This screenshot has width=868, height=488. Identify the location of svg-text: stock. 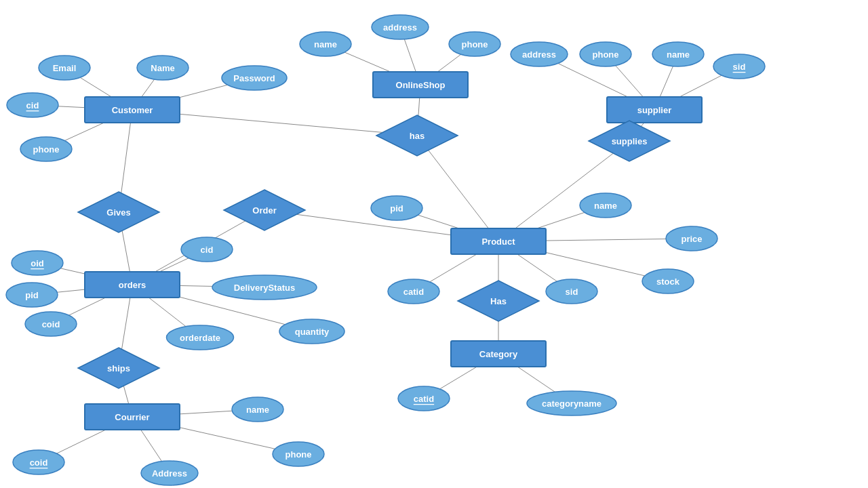
(669, 282).